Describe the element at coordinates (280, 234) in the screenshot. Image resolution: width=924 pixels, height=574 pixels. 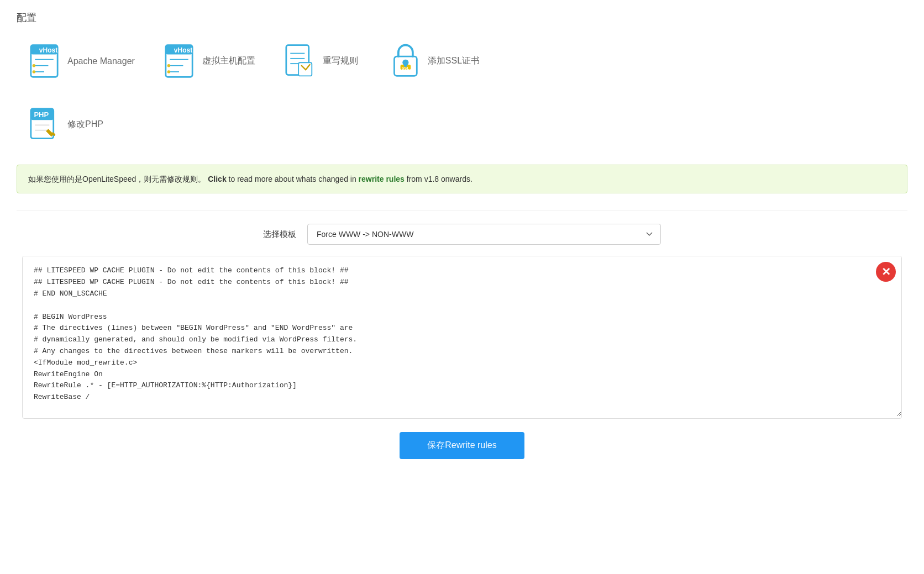
I see `template-label: 选择模板` at that location.